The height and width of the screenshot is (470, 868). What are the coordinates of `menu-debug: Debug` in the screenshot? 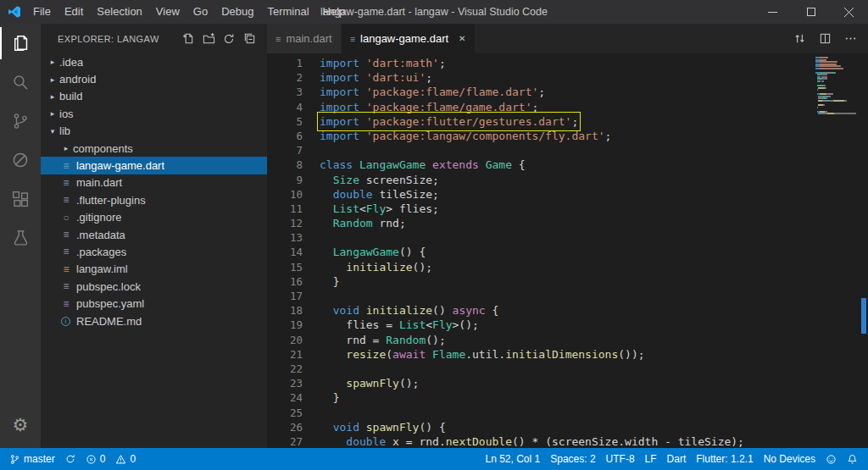 It's located at (237, 12).